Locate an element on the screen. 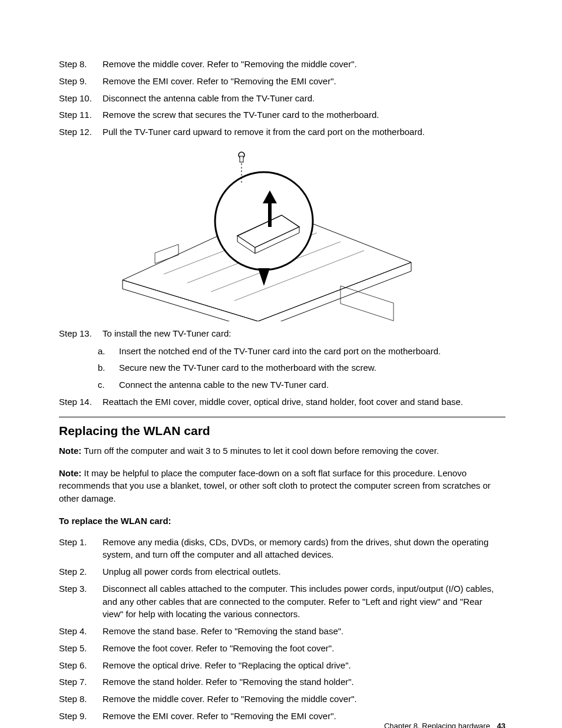 The height and width of the screenshot is (728, 562). step-row: Step 10. Disconnect the antenna cable fr… is located at coordinates (282, 98).